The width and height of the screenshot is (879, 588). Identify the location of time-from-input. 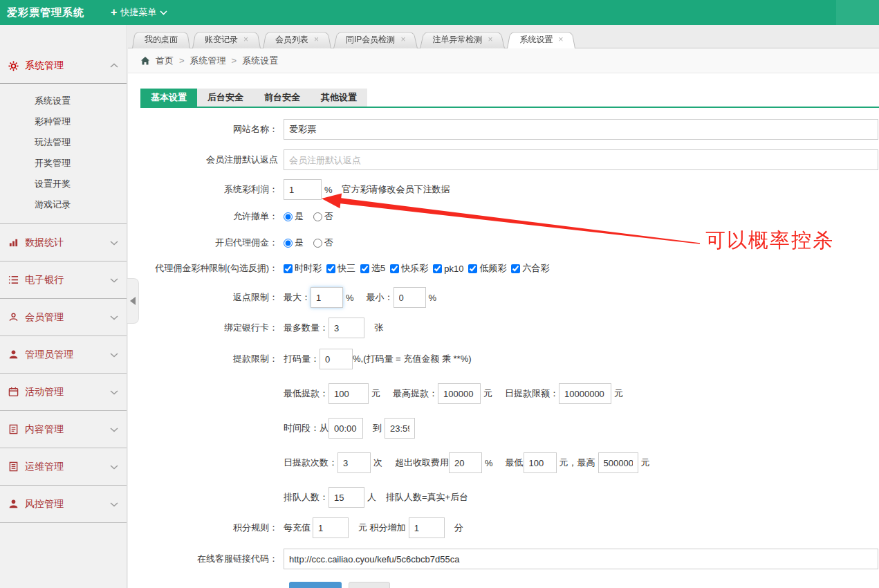
(346, 428).